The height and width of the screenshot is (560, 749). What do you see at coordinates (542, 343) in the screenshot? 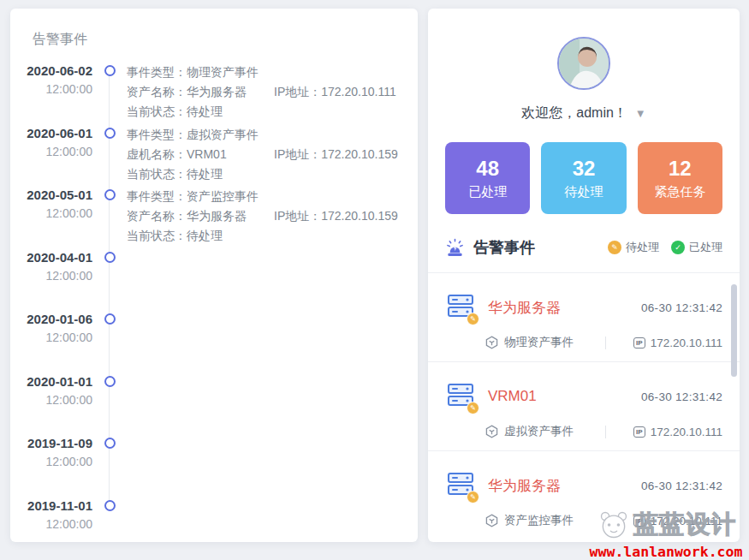
I see `alarm-type: 物理资产事件` at bounding box center [542, 343].